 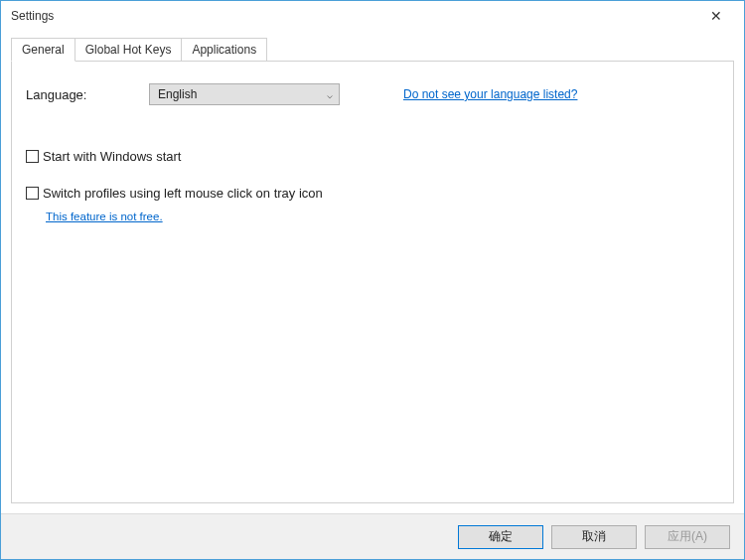 What do you see at coordinates (372, 16) in the screenshot?
I see `titlebar: Settings ✕` at bounding box center [372, 16].